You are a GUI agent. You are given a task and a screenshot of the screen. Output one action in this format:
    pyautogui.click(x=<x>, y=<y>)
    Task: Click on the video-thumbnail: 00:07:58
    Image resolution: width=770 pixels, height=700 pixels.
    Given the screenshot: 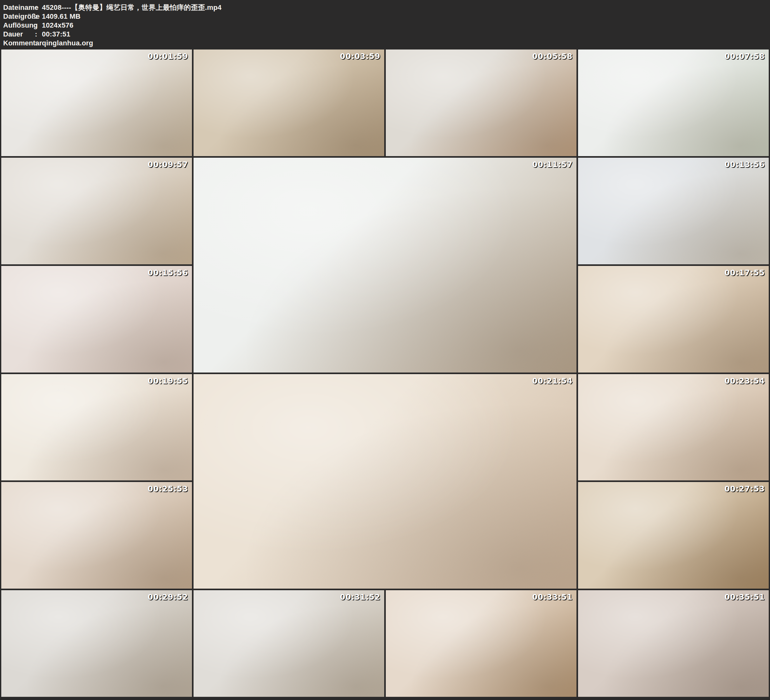 What is the action you would take?
    pyautogui.click(x=673, y=103)
    